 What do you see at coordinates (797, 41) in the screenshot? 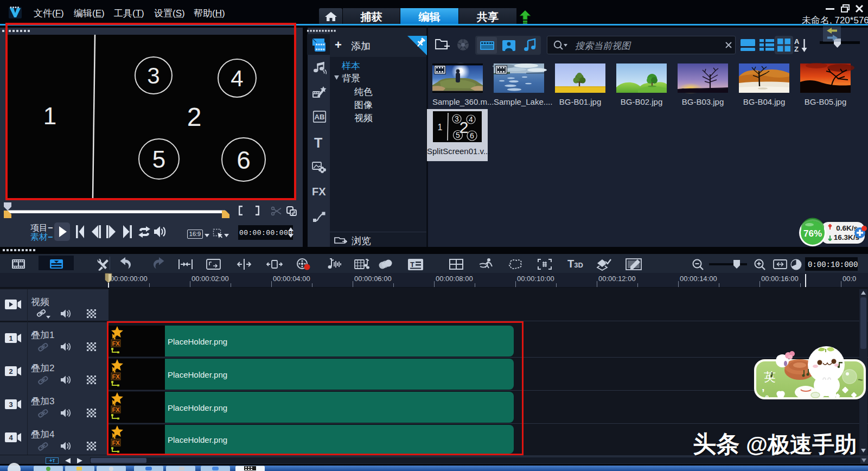
I see `svg-text: A` at bounding box center [797, 41].